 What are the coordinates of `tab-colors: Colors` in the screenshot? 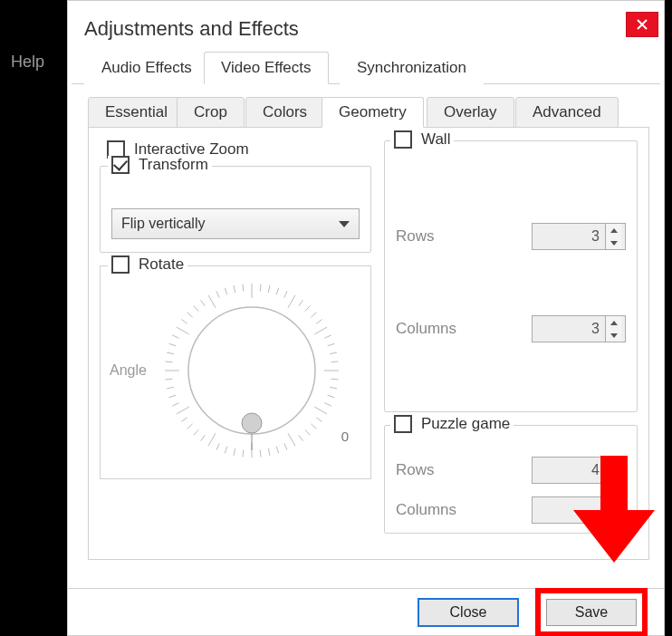 It's located at (284, 112).